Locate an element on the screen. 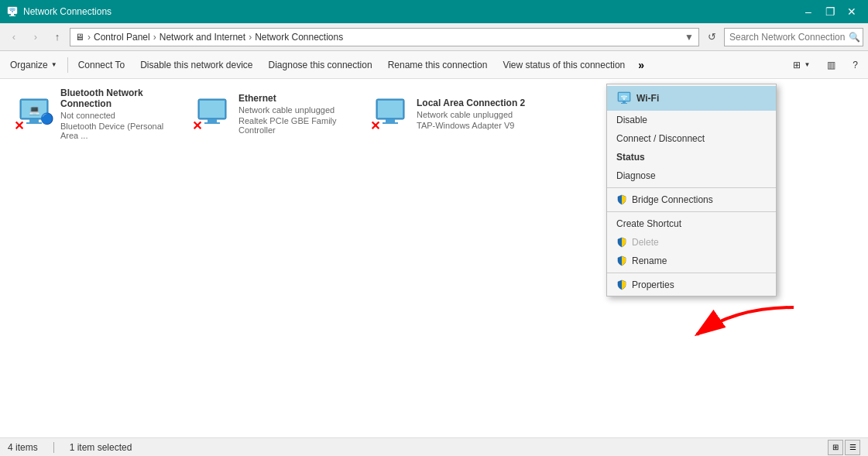 This screenshot has width=868, height=456. title-bar: Network Connections – ❐ ✕ is located at coordinates (434, 12).